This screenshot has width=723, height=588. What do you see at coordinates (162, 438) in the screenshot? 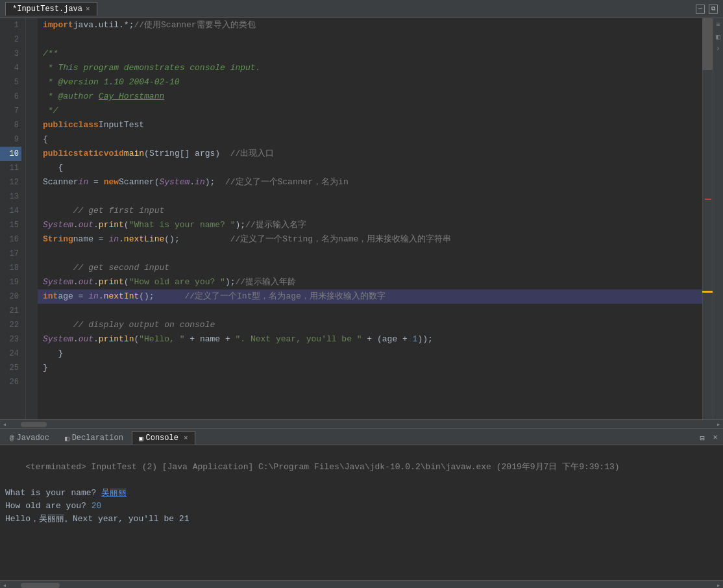
I see `tab-console-label: Console` at bounding box center [162, 438].